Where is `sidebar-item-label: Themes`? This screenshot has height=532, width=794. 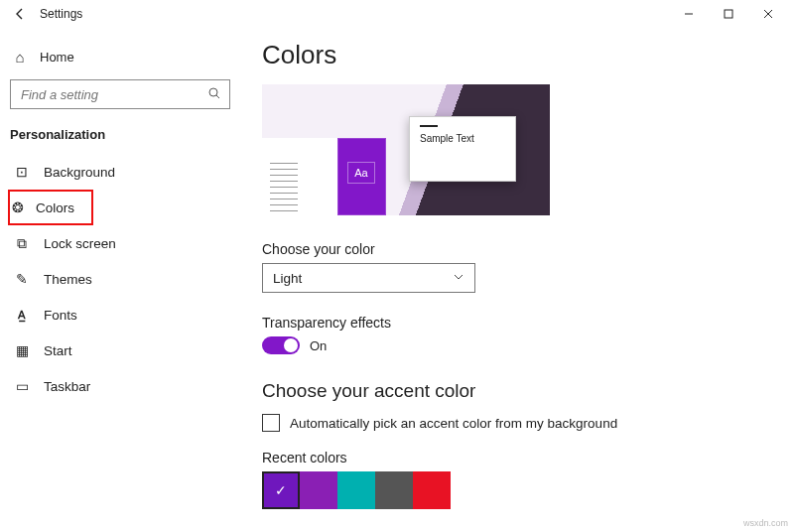
sidebar-item-label: Themes is located at coordinates (67, 280).